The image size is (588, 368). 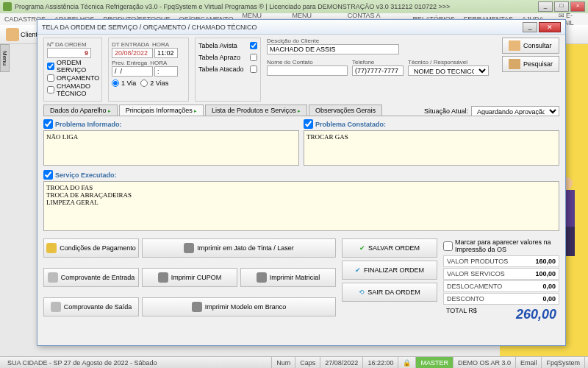 I want to click on valor-produtos: 160,00, so click(x=545, y=261).